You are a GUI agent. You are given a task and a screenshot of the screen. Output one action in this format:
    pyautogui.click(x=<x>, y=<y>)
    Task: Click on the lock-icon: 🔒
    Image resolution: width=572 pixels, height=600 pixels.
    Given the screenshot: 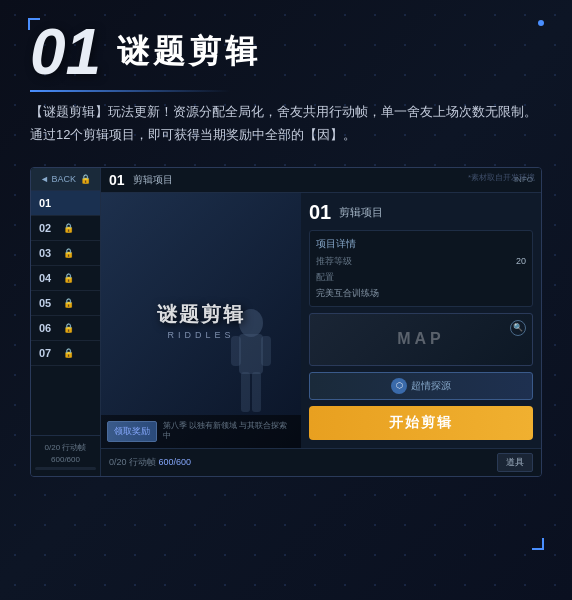 What is the action you would take?
    pyautogui.click(x=86, y=179)
    